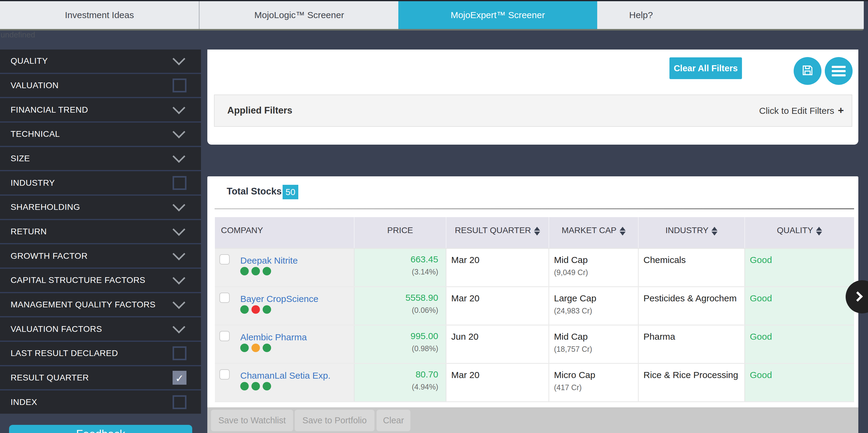 The height and width of the screenshot is (433, 868). I want to click on column-label: RESULT QUARTER, so click(493, 230).